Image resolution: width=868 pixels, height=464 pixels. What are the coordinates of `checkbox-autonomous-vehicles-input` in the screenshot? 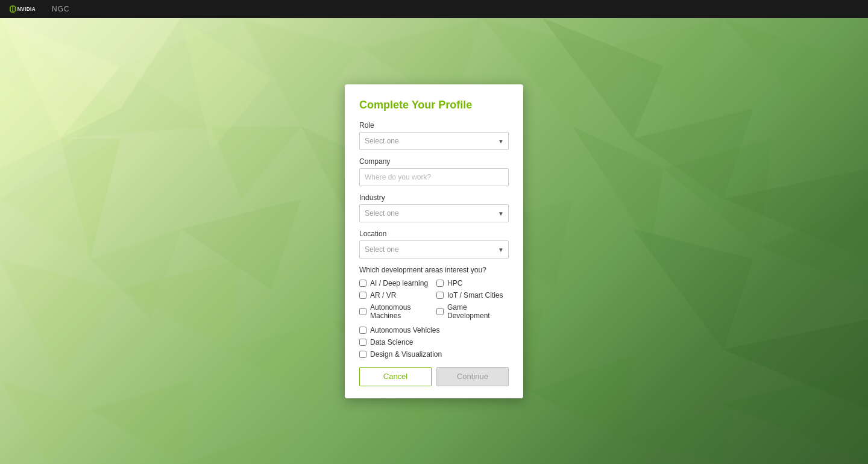 It's located at (363, 330).